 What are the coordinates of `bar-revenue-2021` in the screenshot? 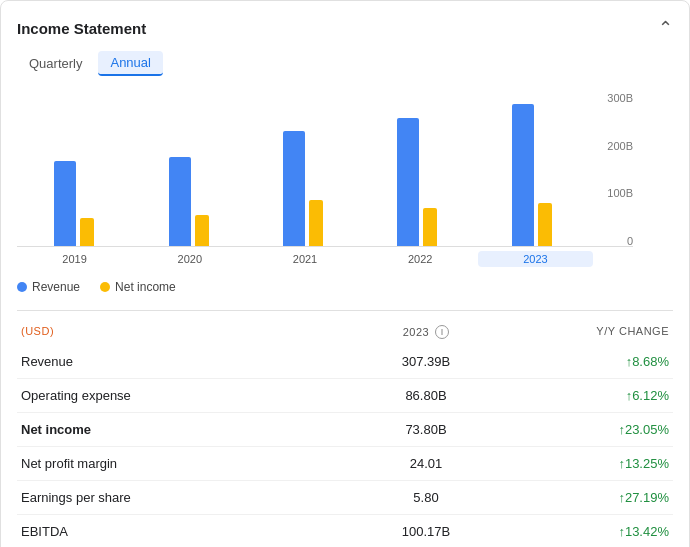 It's located at (294, 189).